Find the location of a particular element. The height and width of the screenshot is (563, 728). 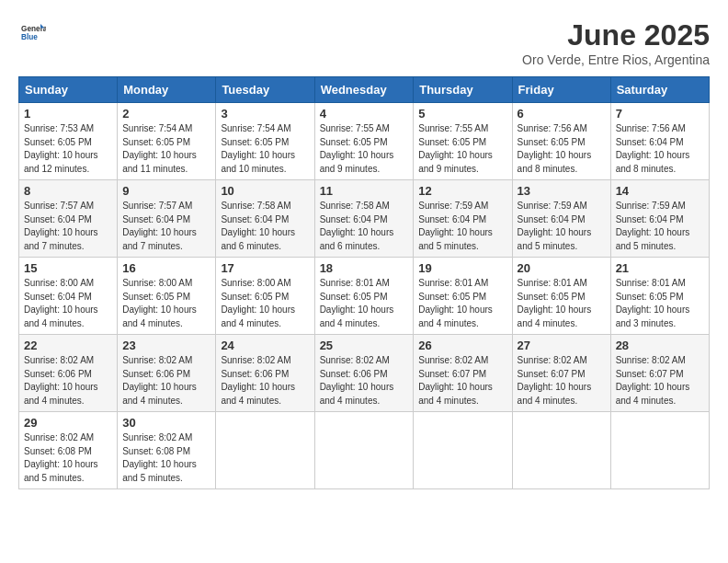

calendar-cell: 25Sunrise: 8:02 AMSunset: 6:06 PMDayligh… is located at coordinates (364, 373).